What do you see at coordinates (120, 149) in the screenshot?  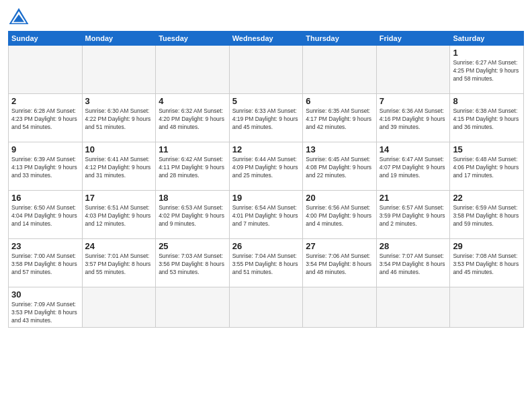 I see `day-number: 10` at bounding box center [120, 149].